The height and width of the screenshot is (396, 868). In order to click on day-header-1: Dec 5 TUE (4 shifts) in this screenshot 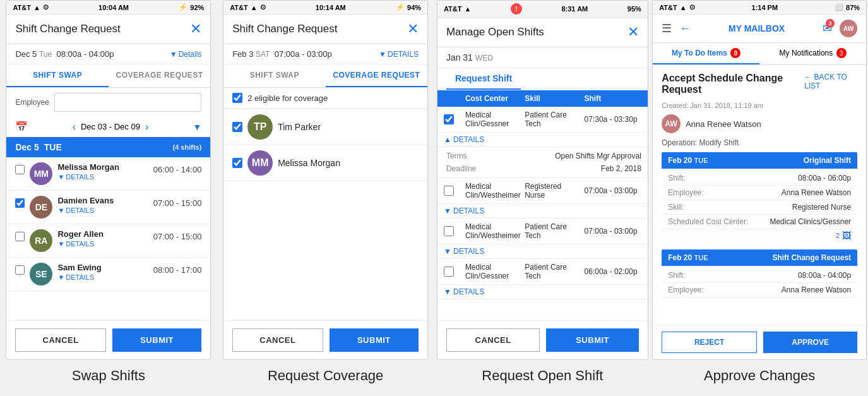, I will do `click(109, 147)`.